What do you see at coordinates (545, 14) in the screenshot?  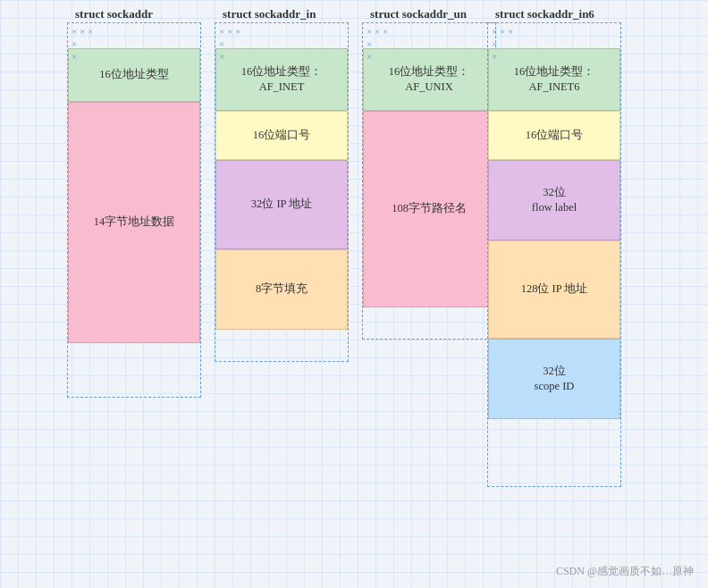 I see `struct-sockaddr-in6-title: struct sockaddr_in6` at bounding box center [545, 14].